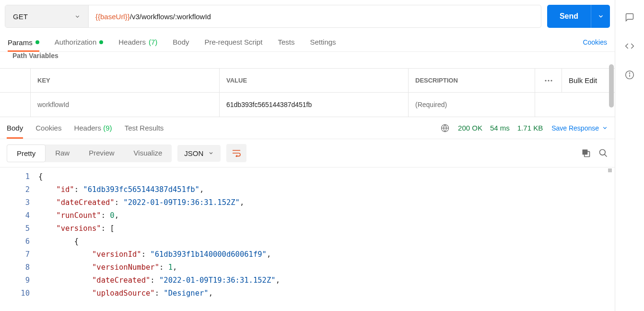 The width and height of the screenshot is (644, 311). Describe the element at coordinates (171, 16) in the screenshot. I see `url-path: /v3/workflows/:workflowId` at that location.